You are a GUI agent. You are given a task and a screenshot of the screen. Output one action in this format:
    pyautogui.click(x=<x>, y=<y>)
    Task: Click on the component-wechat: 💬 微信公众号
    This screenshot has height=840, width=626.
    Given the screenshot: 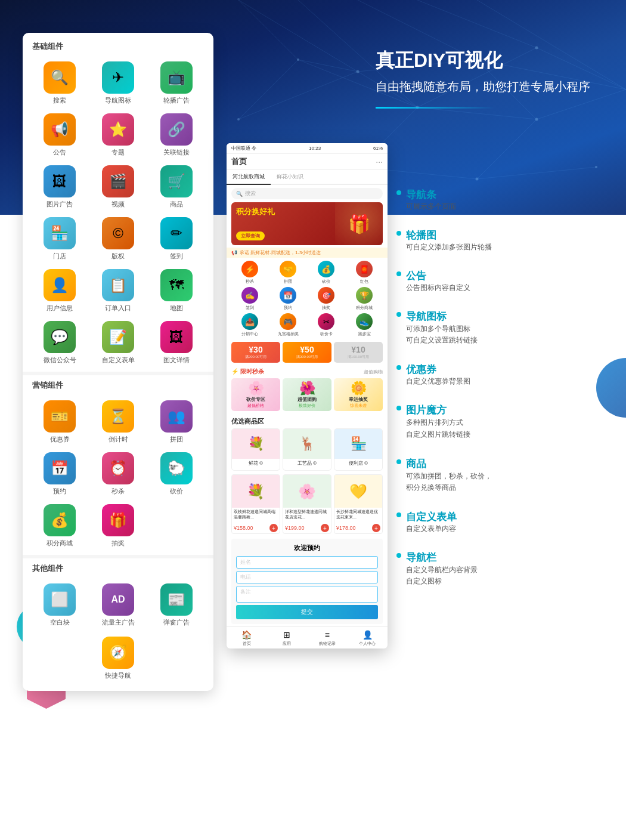 What is the action you would take?
    pyautogui.click(x=60, y=342)
    